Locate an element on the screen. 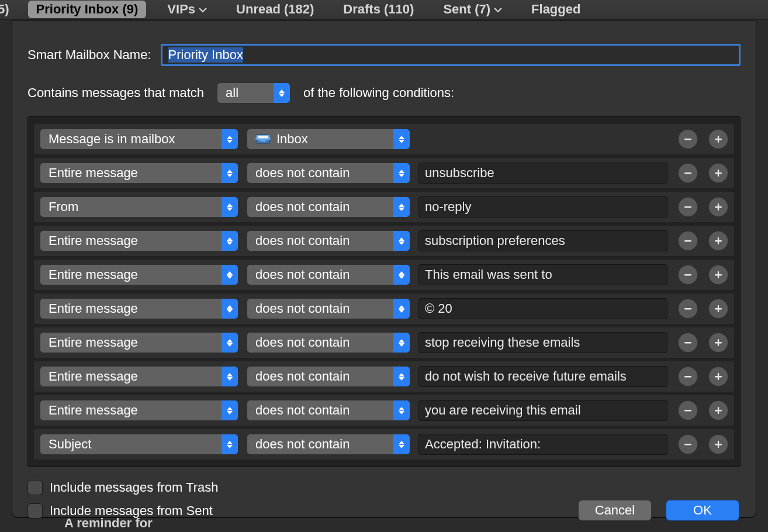 The image size is (768, 532). include-sent-checkbox is located at coordinates (35, 511).